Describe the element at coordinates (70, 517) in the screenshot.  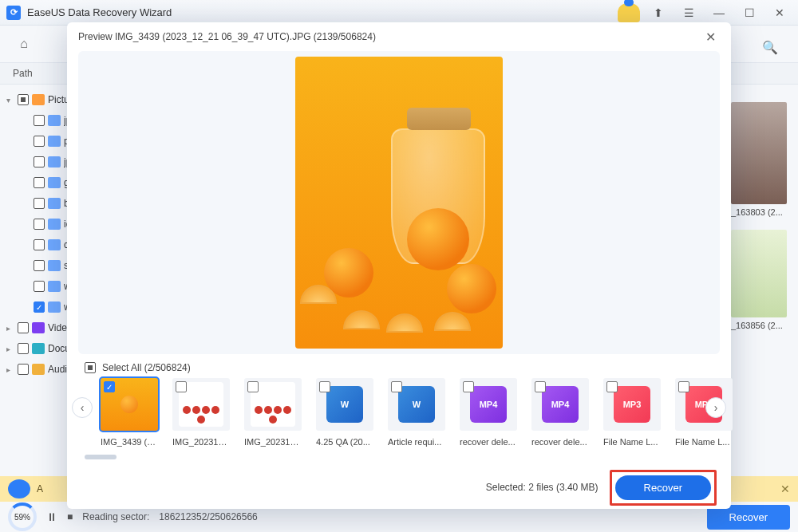
I see `stop-icon: ■` at that location.